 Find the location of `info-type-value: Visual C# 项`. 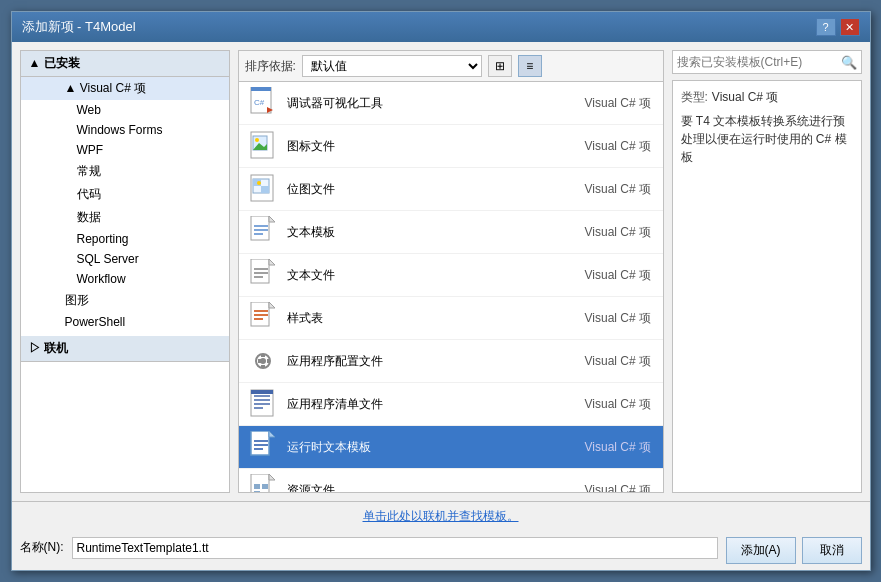

info-type-value: Visual C# 项 is located at coordinates (745, 98).